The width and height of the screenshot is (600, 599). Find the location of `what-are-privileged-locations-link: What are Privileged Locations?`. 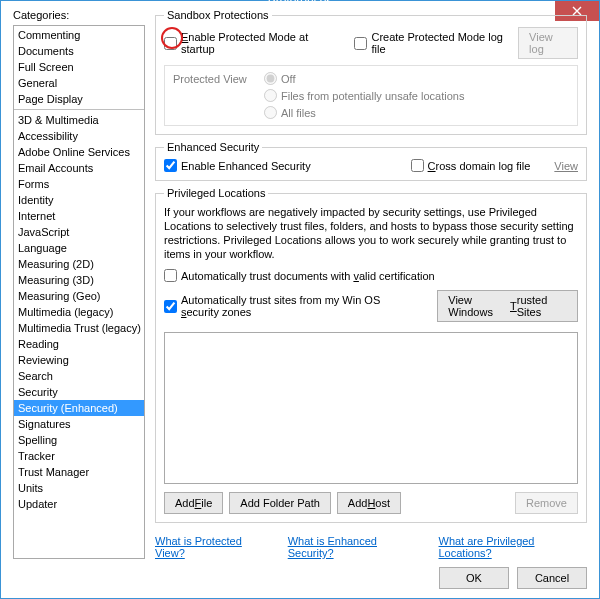

what-are-privileged-locations-link: What are Privileged Locations? is located at coordinates (514, 547).